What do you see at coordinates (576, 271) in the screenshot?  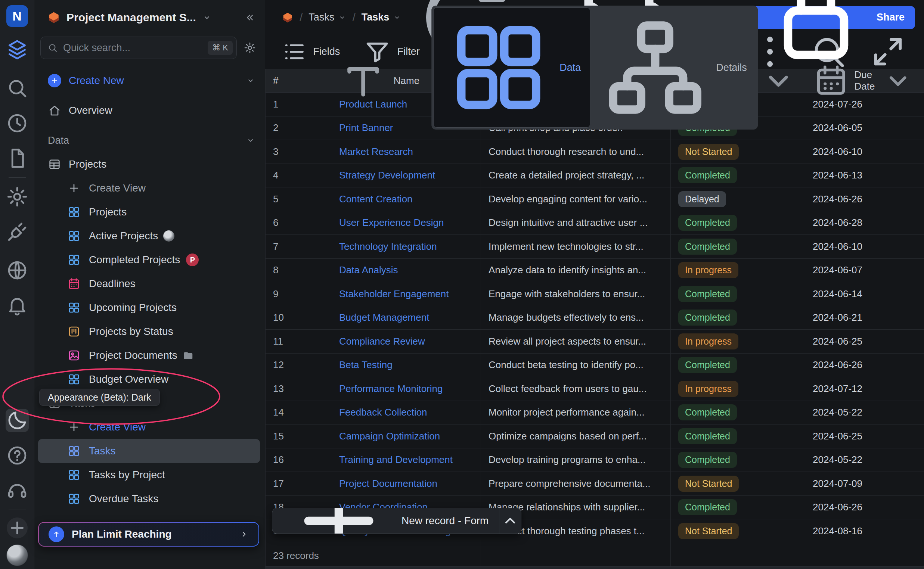 I see `record-description: Analyze data to identify insights an...` at bounding box center [576, 271].